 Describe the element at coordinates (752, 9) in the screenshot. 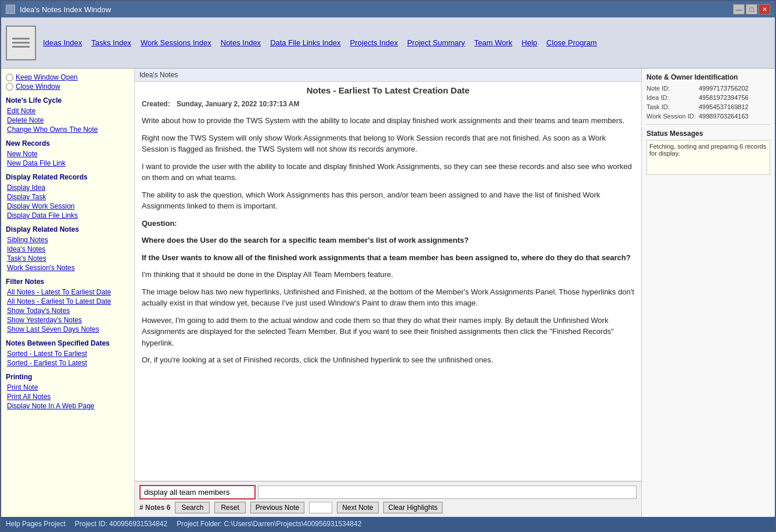

I see `title-bar-controls: — □ ✕` at that location.